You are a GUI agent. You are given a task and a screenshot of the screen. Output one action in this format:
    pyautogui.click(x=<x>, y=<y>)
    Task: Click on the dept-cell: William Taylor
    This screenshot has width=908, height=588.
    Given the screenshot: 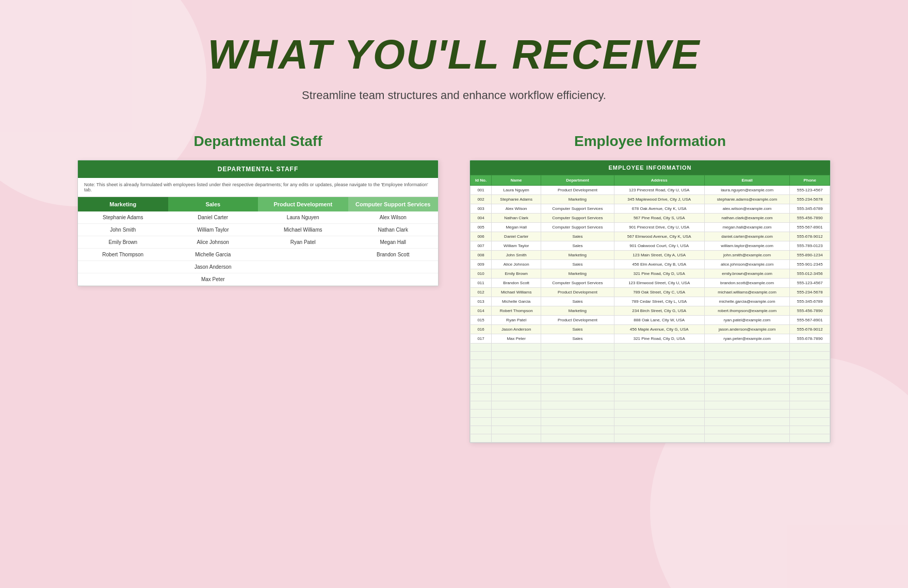 What is the action you would take?
    pyautogui.click(x=214, y=230)
    